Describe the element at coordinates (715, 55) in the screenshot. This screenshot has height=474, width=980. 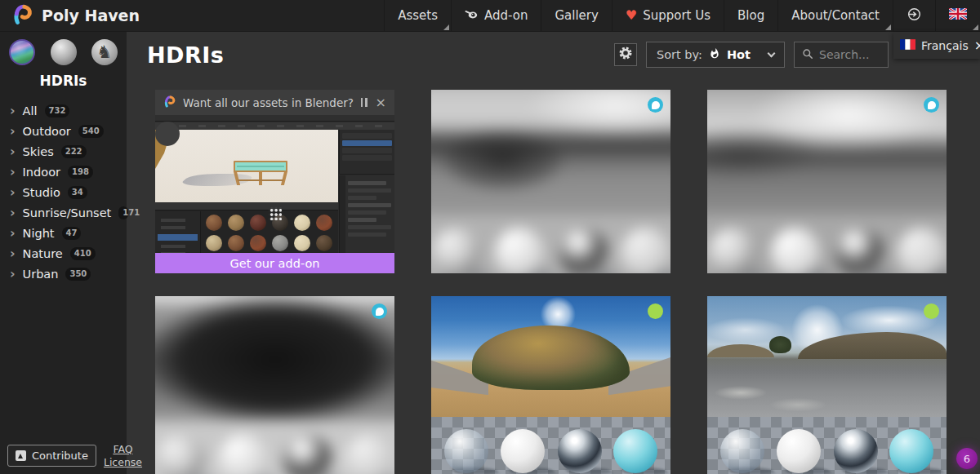
I see `sort-dropdown: Sort by: Hot` at that location.